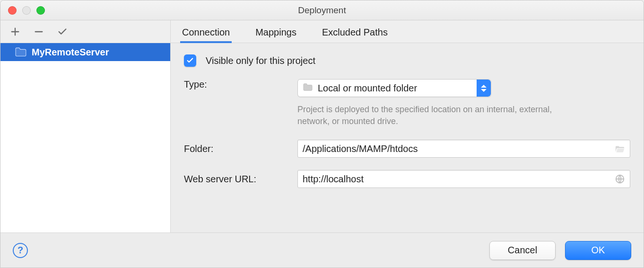  I want to click on check-icon, so click(62, 32).